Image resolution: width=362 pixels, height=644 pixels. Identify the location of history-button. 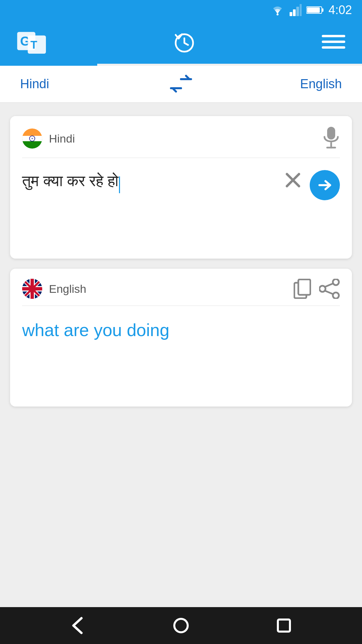
(184, 42).